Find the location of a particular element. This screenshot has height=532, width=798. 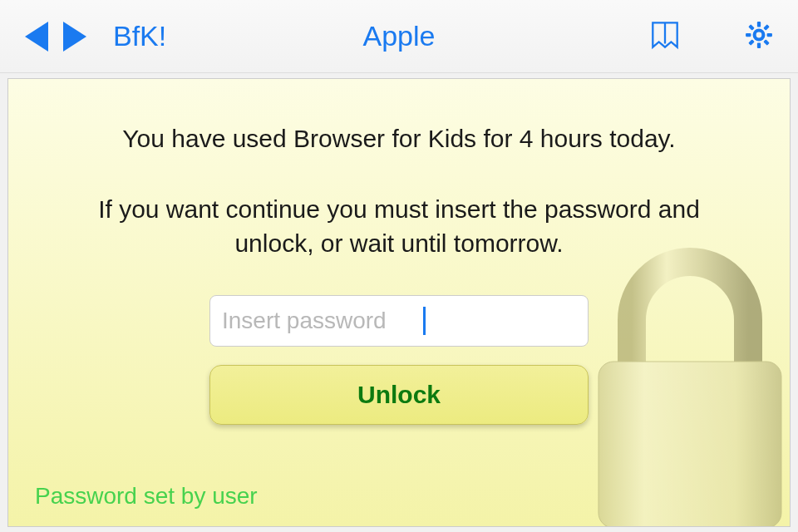

back-arrow-icon is located at coordinates (37, 37).